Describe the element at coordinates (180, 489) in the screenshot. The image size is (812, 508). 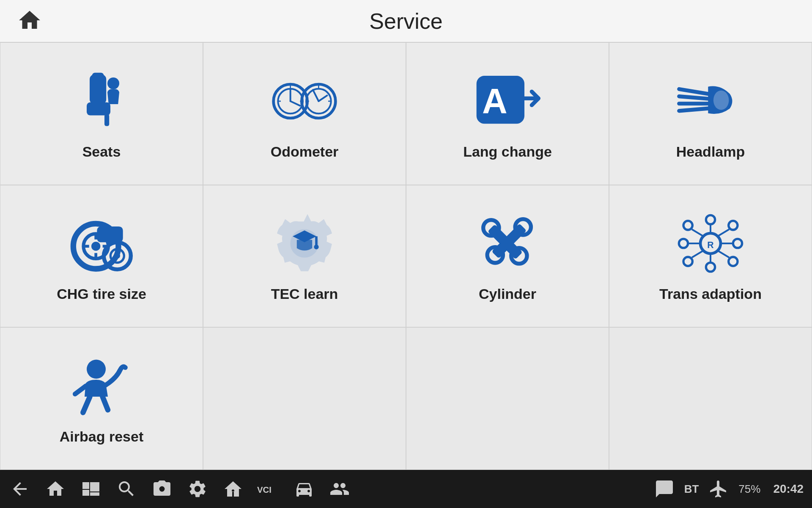
I see `taskbar-left: VCI` at that location.